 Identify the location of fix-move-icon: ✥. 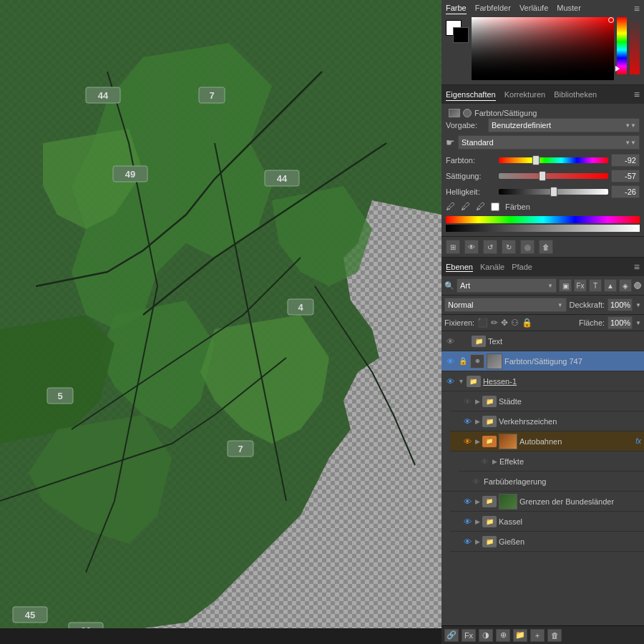
(504, 323).